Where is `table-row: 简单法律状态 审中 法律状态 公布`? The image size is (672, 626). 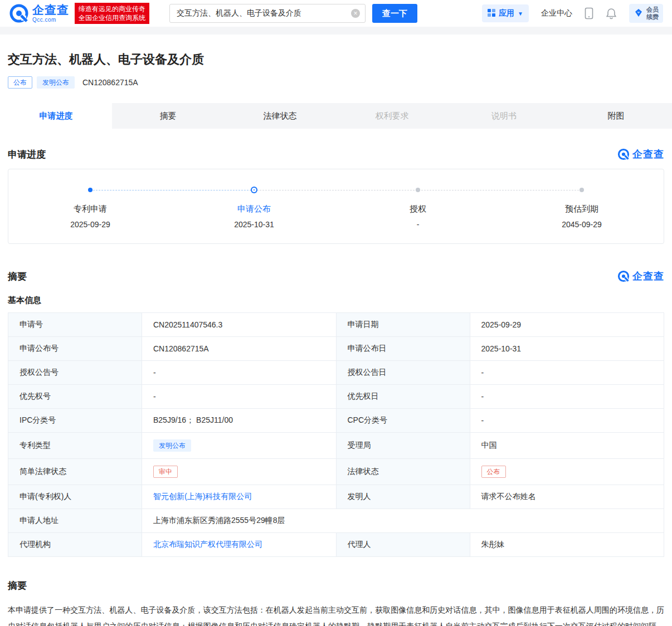 table-row: 简单法律状态 审中 法律状态 公布 is located at coordinates (337, 472).